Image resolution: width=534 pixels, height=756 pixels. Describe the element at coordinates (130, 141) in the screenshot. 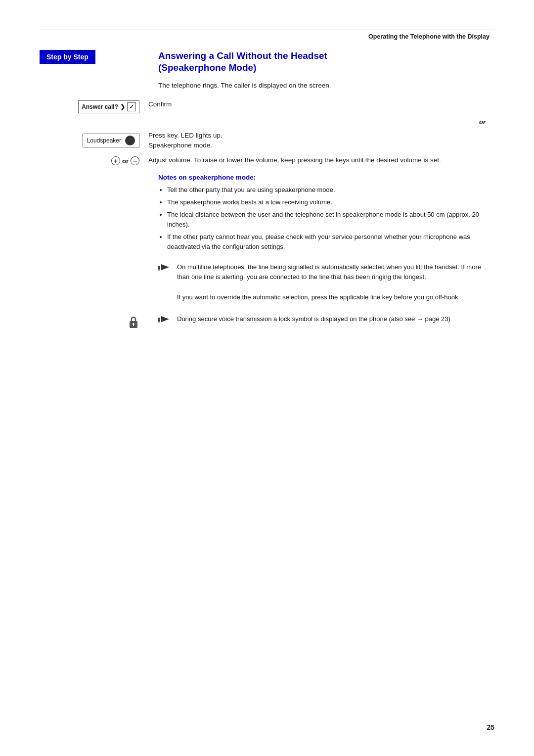

I see `speaker-icon` at that location.